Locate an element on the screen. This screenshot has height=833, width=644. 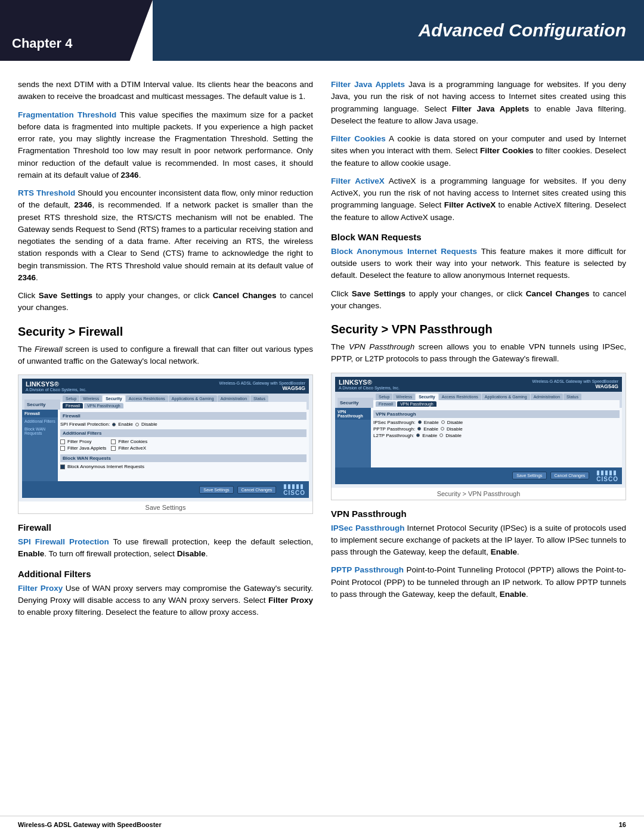
block-anon-para: Block Anonymous Internet Requests This f… is located at coordinates (478, 264).